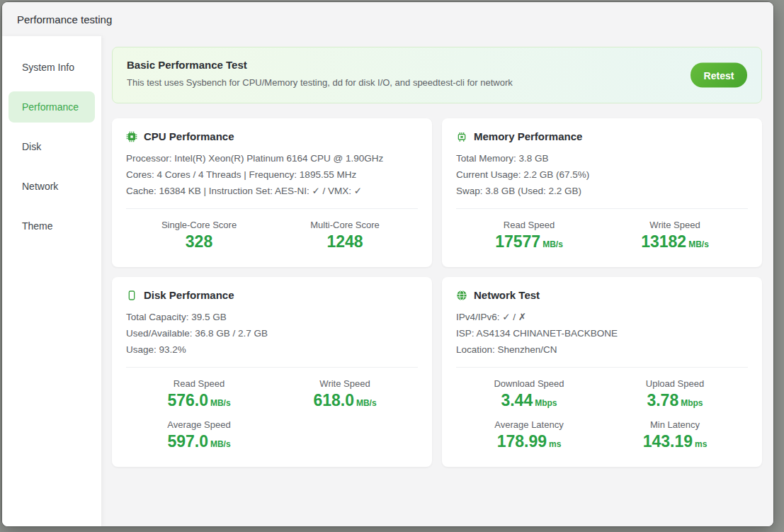 The width and height of the screenshot is (784, 532). Describe the element at coordinates (272, 174) in the screenshot. I see `card-info-line: Cores: 4 Cores / 4 Threads | Frequency: …` at that location.